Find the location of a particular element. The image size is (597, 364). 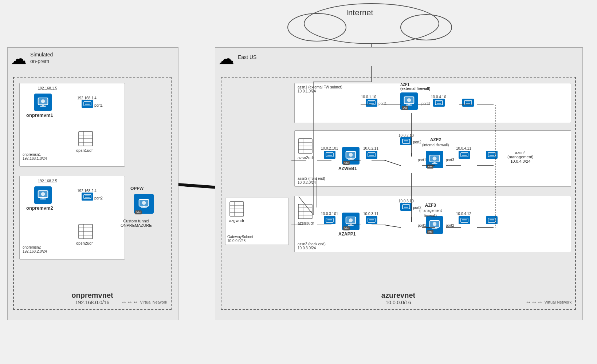

eastus-region-label: East US is located at coordinates (247, 57).